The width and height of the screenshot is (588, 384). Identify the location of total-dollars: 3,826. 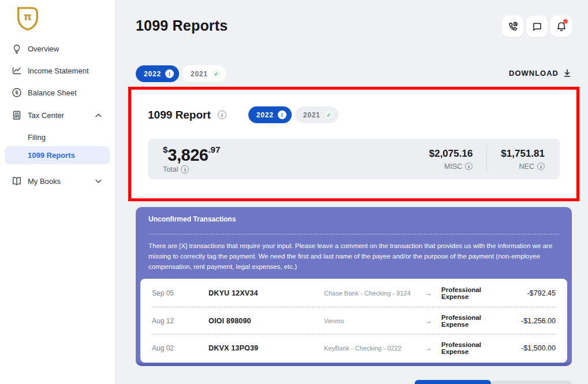
(188, 155).